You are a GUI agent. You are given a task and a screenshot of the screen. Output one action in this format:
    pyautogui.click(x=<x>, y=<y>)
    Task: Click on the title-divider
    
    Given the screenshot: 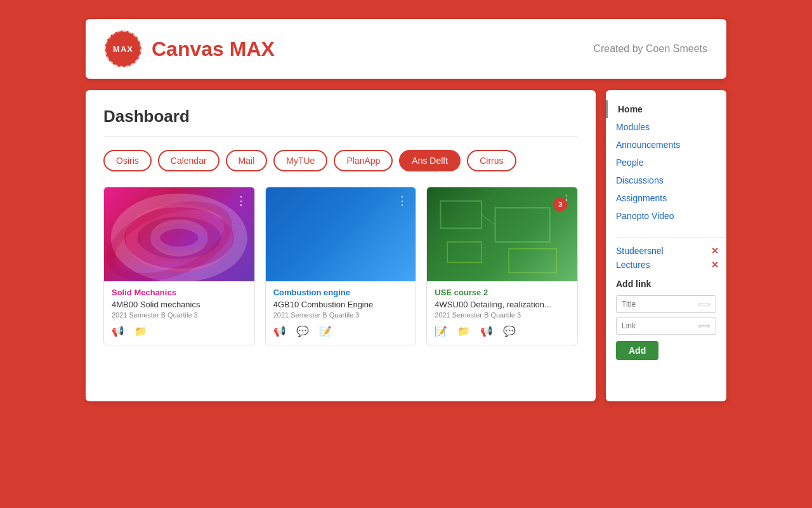 What is the action you would take?
    pyautogui.click(x=341, y=137)
    